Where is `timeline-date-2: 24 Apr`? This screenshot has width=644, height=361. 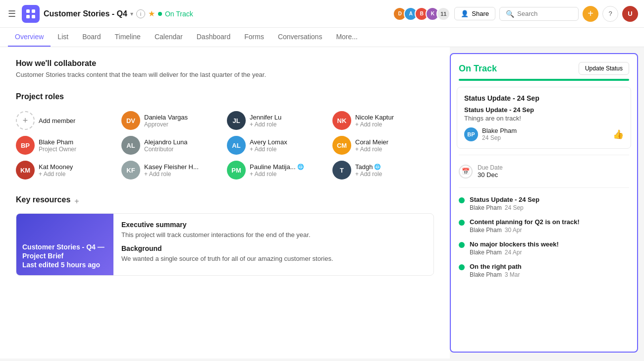
timeline-date-2: 24 Apr is located at coordinates (513, 252).